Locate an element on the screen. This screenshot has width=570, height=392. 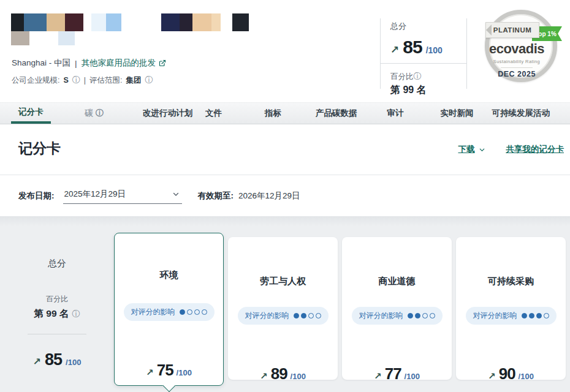
category-card-环境: 环境 对评分的影响 ↗ 75 /100 is located at coordinates (169, 309).